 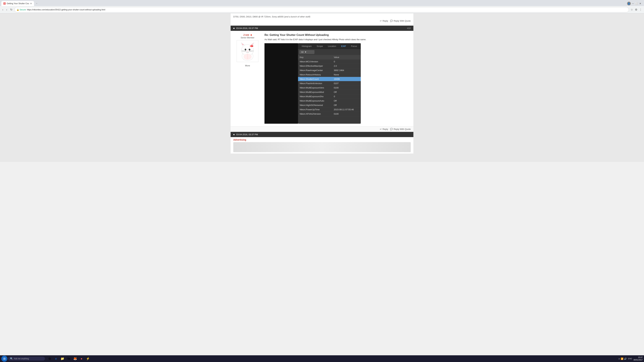 What do you see at coordinates (21, 10) in the screenshot?
I see `secure-badge: 🔒 Secure` at bounding box center [21, 10].